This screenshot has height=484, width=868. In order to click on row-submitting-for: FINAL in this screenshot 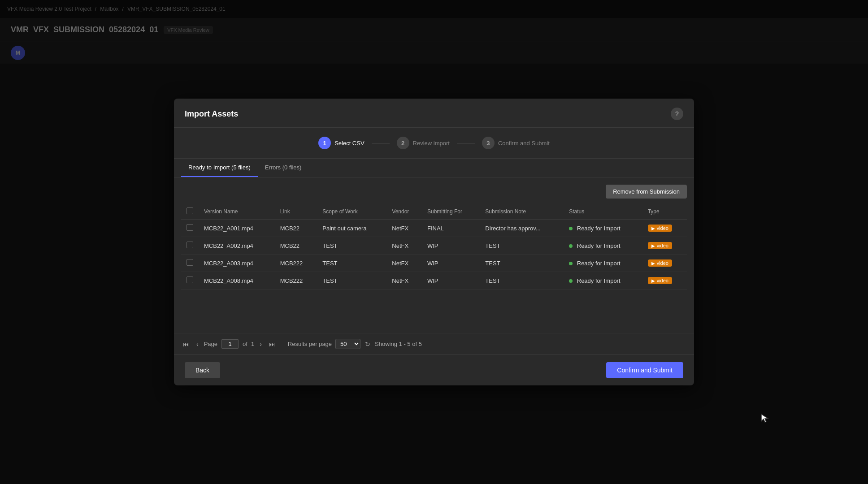, I will do `click(451, 229)`.